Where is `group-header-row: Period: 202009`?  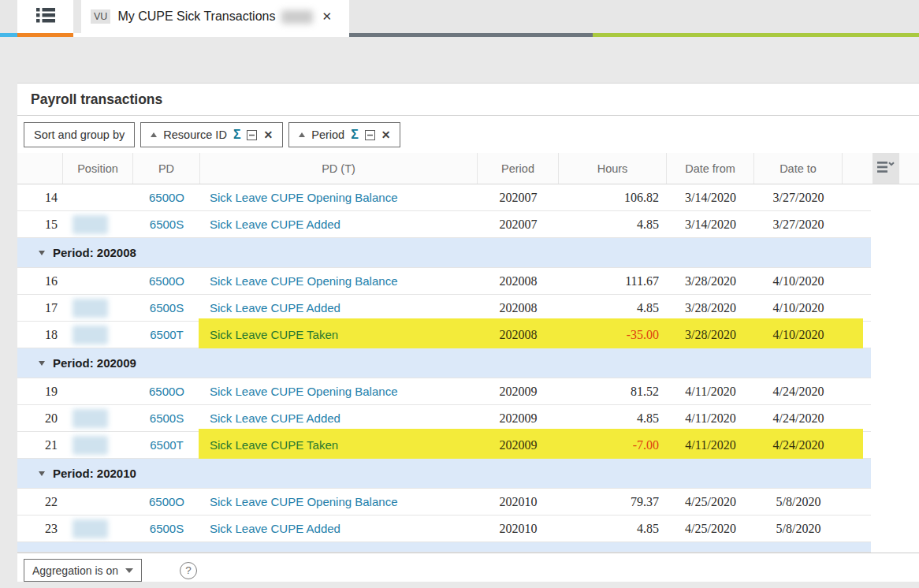 group-header-row: Period: 202009 is located at coordinates (445, 363).